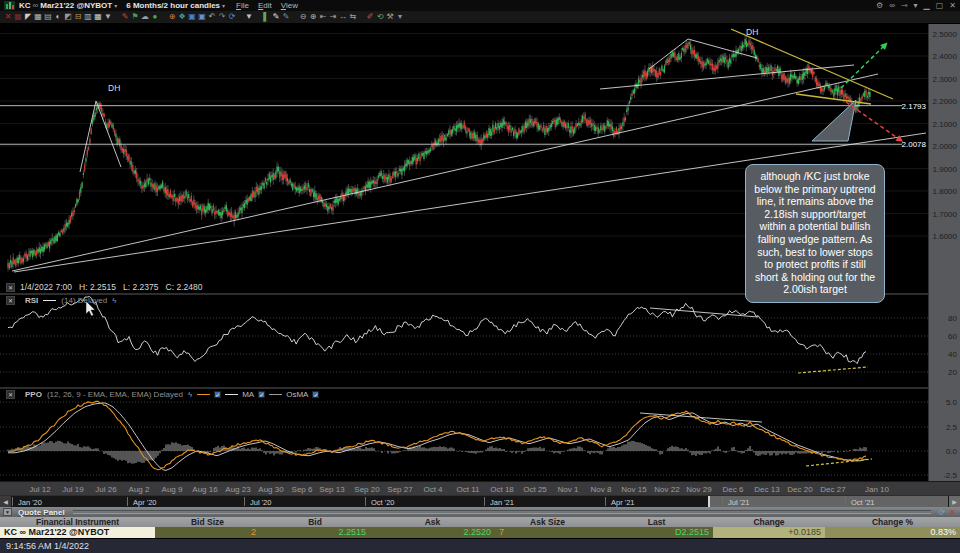 Image resolution: width=960 pixels, height=553 pixels. I want to click on column-header-ask-size: Ask Size, so click(548, 522).